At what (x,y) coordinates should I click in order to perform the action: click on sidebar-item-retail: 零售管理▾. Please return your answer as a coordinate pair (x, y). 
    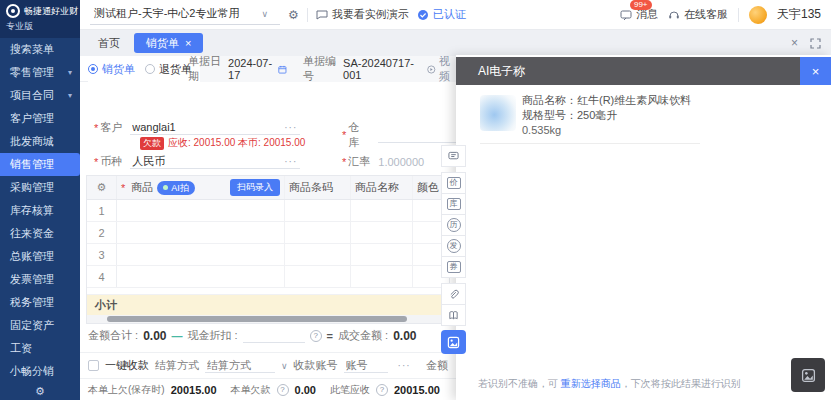
    Looking at the image, I should click on (40, 72).